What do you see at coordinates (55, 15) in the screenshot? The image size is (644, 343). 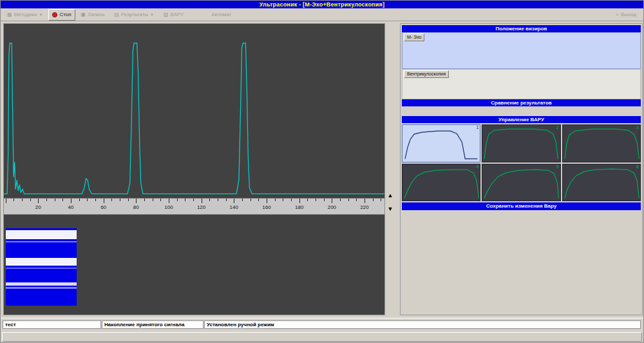 I see `stop-icon` at bounding box center [55, 15].